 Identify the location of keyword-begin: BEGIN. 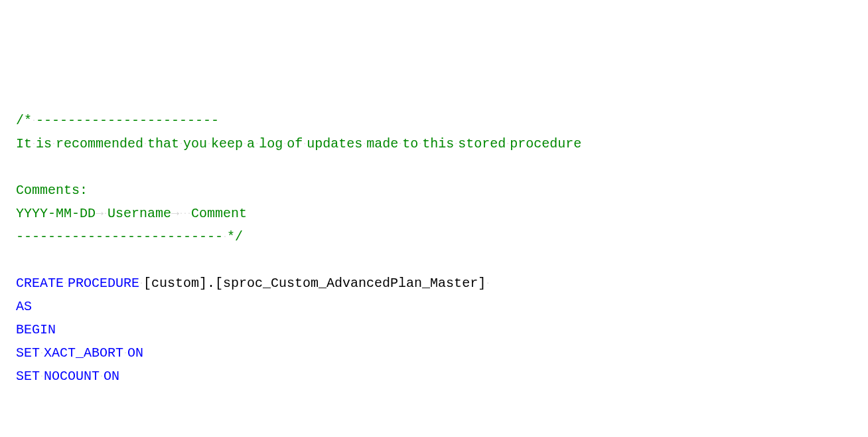
(36, 329).